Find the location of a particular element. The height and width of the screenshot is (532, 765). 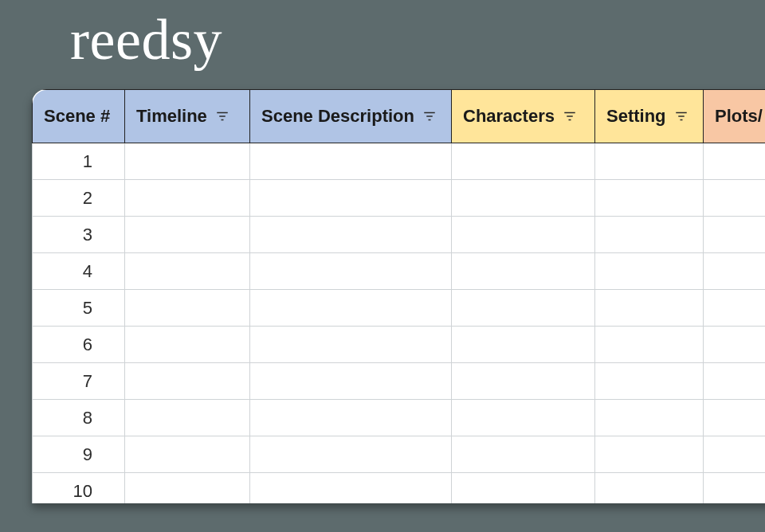

column-header-label: Characters is located at coordinates (508, 116).